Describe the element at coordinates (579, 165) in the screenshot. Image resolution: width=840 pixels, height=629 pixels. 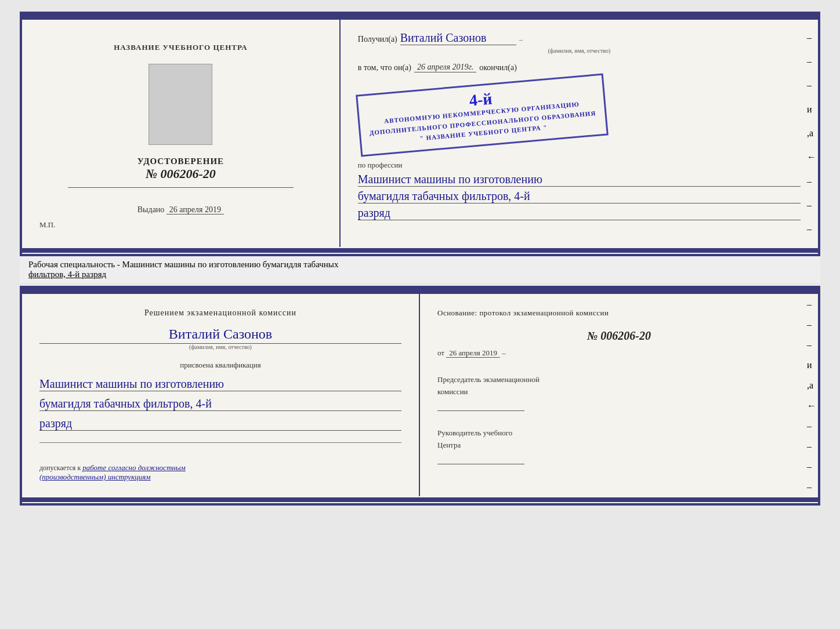
I see `po-professii: по профессии` at that location.